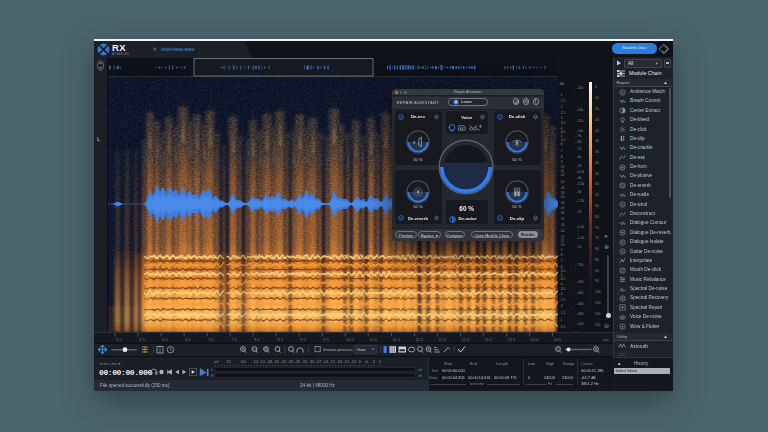 The width and height of the screenshot is (768, 432). What do you see at coordinates (396, 340) in the screenshot?
I see `svg-text: 11.0` at bounding box center [396, 340].